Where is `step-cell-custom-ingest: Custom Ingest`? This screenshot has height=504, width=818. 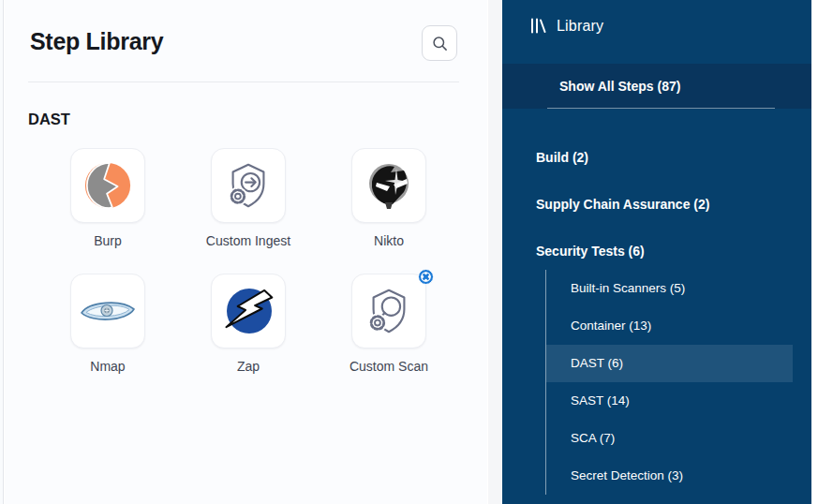 step-cell-custom-ingest: Custom Ingest is located at coordinates (248, 211).